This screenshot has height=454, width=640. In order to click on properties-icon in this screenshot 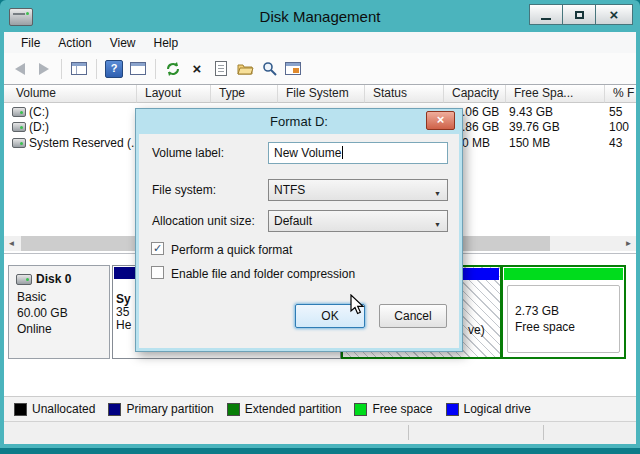, I will do `click(221, 69)`.